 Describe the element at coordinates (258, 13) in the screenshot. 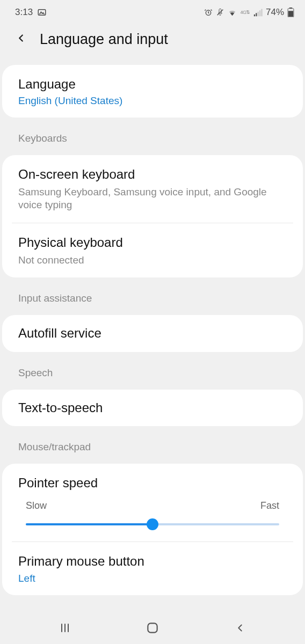

I see `signal-icon` at that location.